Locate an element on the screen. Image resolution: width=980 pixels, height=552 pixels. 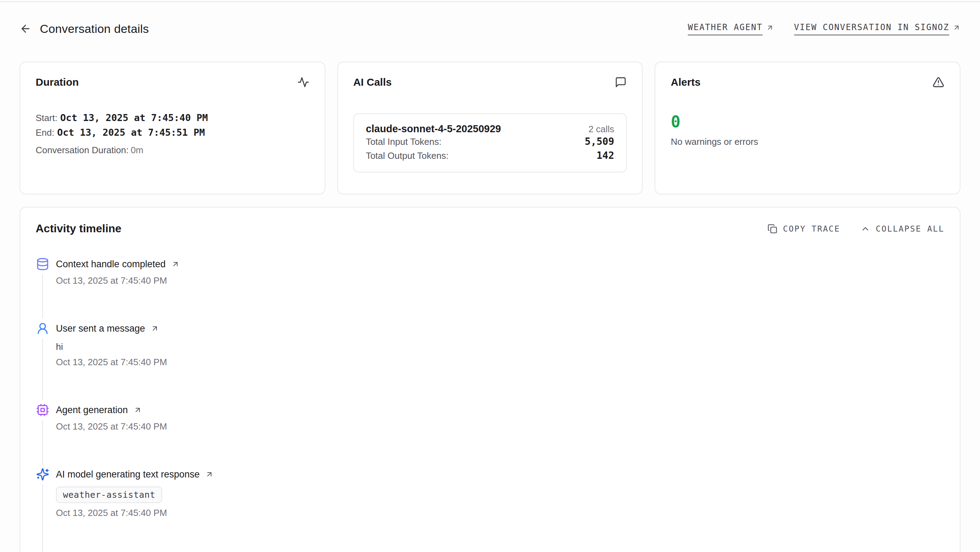
database-icon is located at coordinates (43, 264).